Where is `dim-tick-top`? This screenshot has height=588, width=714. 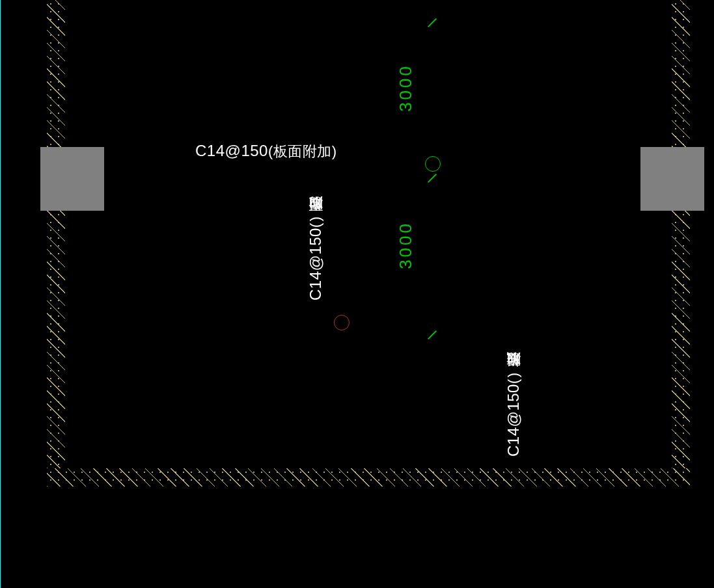 dim-tick-top is located at coordinates (432, 23).